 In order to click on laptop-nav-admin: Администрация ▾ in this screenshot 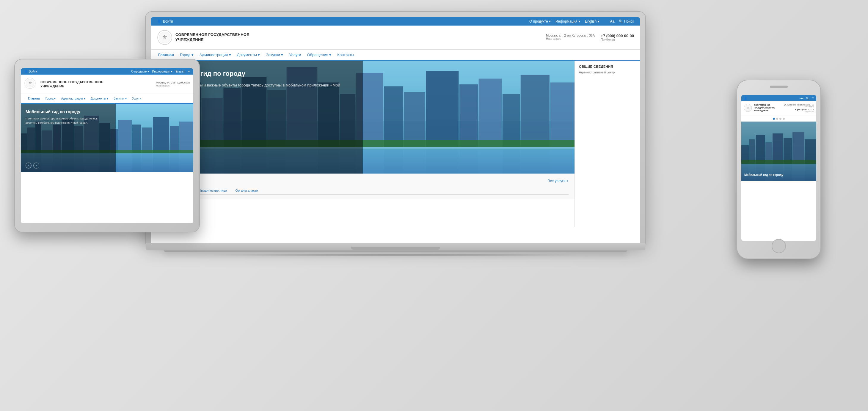, I will do `click(215, 55)`.